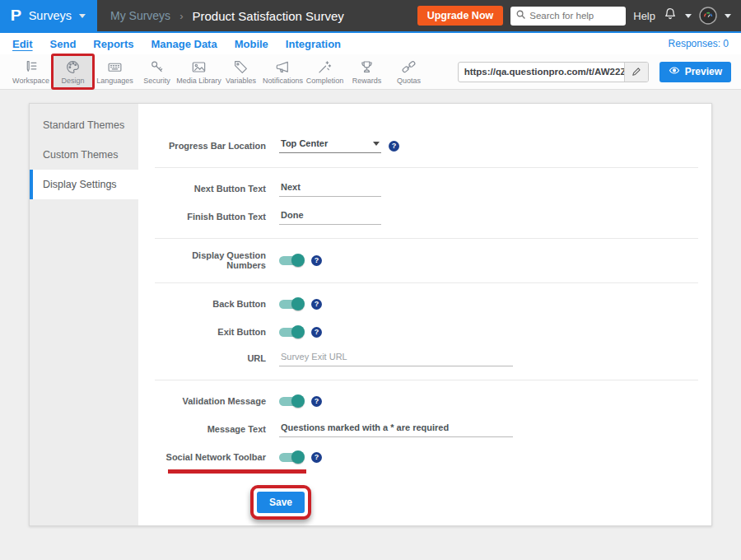  Describe the element at coordinates (291, 305) in the screenshot. I see `back-button-toggle` at that location.